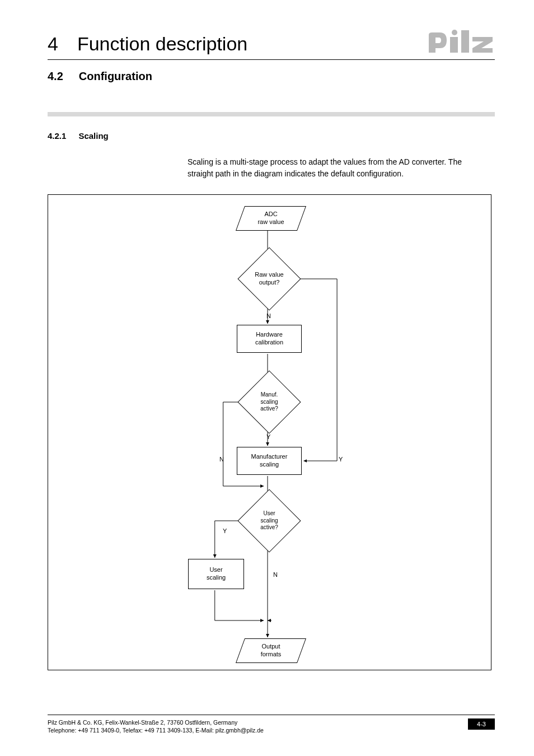 The height and width of the screenshot is (756, 534). What do you see at coordinates (53, 44) in the screenshot?
I see `chapter-number: 4` at bounding box center [53, 44].